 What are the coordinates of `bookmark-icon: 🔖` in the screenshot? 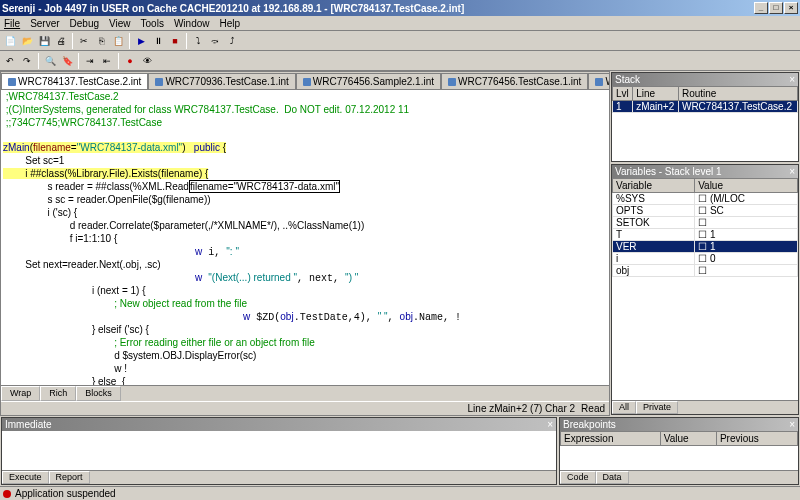 It's located at (67, 61).